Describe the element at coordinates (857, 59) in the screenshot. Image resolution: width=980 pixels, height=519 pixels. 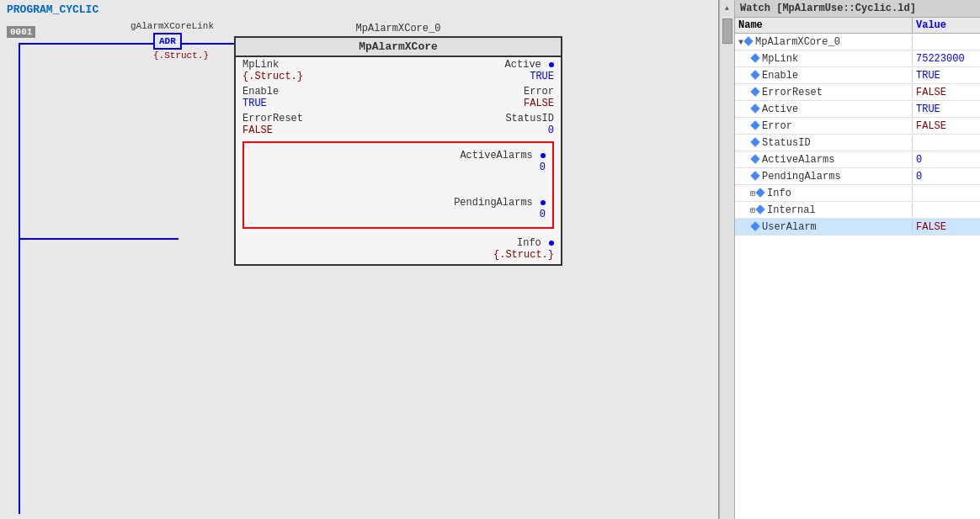
I see `watch-row-1: MpLink75223000` at that location.